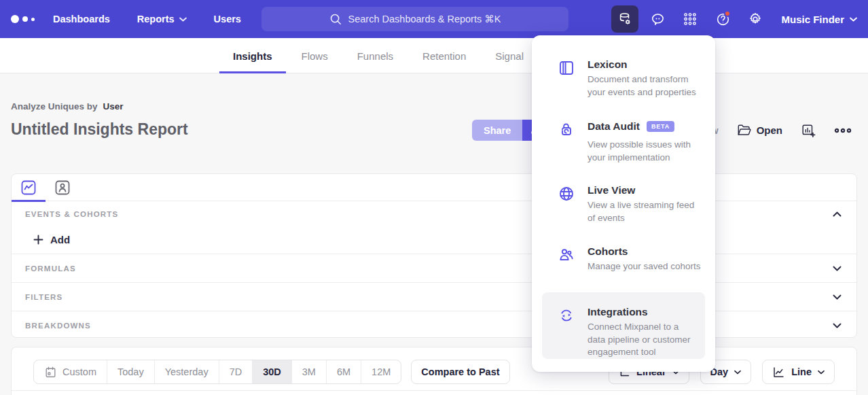  What do you see at coordinates (415, 19) in the screenshot?
I see `search-input: Search Dashboards & Reports ⌘K` at bounding box center [415, 19].